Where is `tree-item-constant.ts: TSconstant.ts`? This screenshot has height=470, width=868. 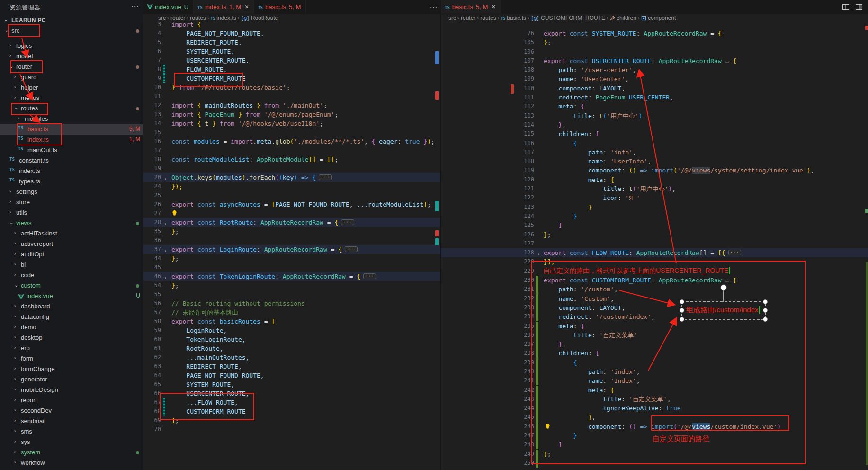
tree-item-constant.ts: TSconstant.ts is located at coordinates (72, 161).